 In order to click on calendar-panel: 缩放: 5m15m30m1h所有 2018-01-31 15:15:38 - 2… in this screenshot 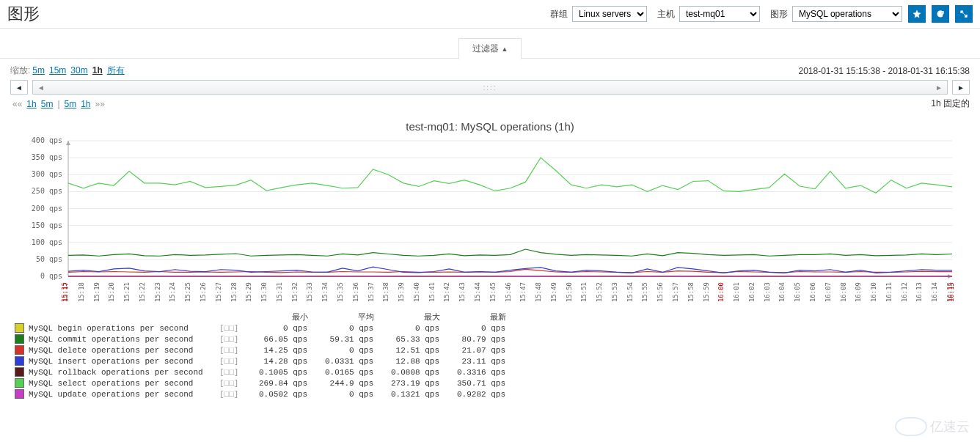, I will do `click(490, 85)`.